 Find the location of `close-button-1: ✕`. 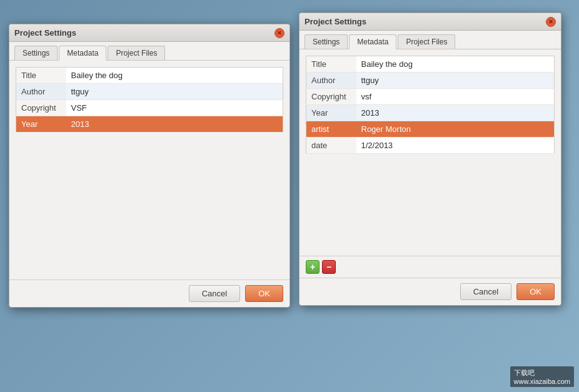

close-button-1: ✕ is located at coordinates (279, 33).